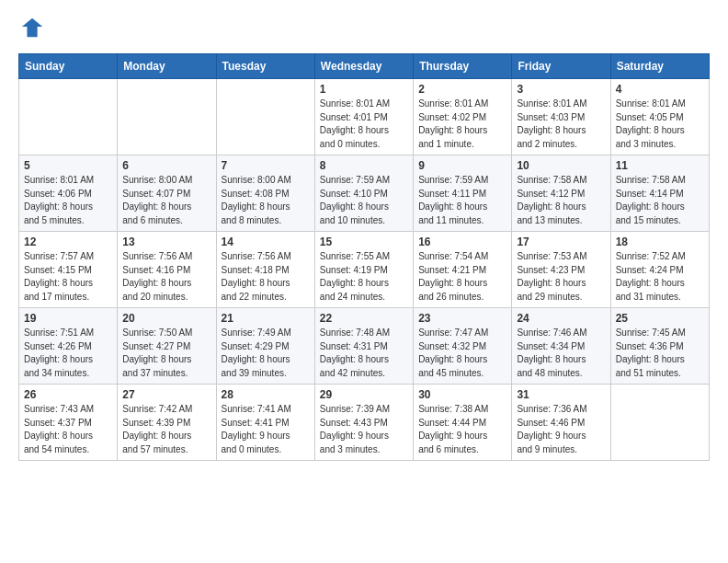 The width and height of the screenshot is (728, 563). I want to click on day-number: 27, so click(166, 395).